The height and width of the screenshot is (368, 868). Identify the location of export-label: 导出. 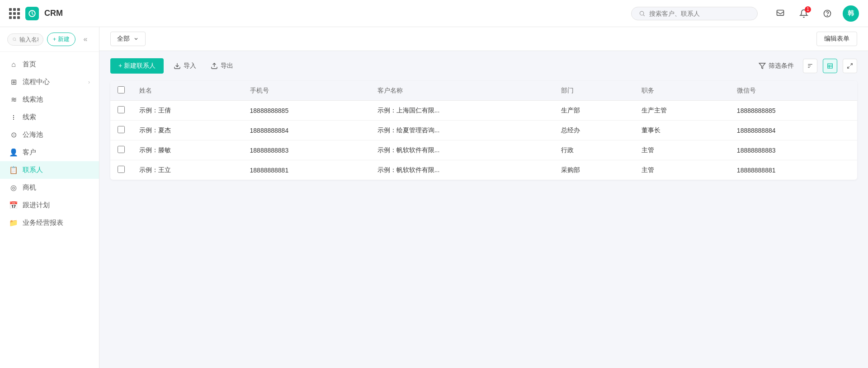
(227, 66).